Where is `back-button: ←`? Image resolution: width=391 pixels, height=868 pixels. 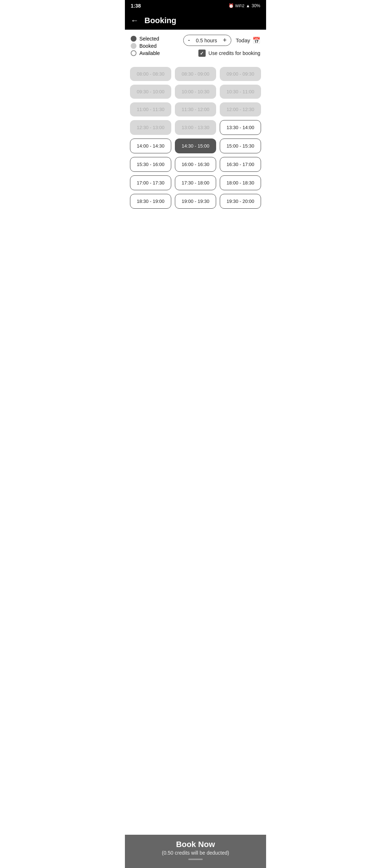
back-button: ← is located at coordinates (135, 21).